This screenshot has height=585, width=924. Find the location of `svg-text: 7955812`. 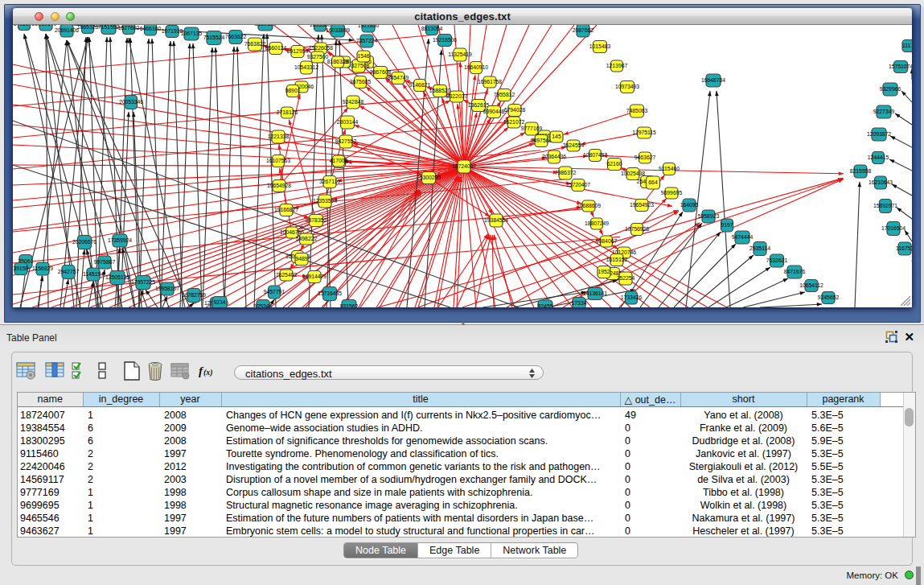

svg-text: 7955812 is located at coordinates (505, 95).